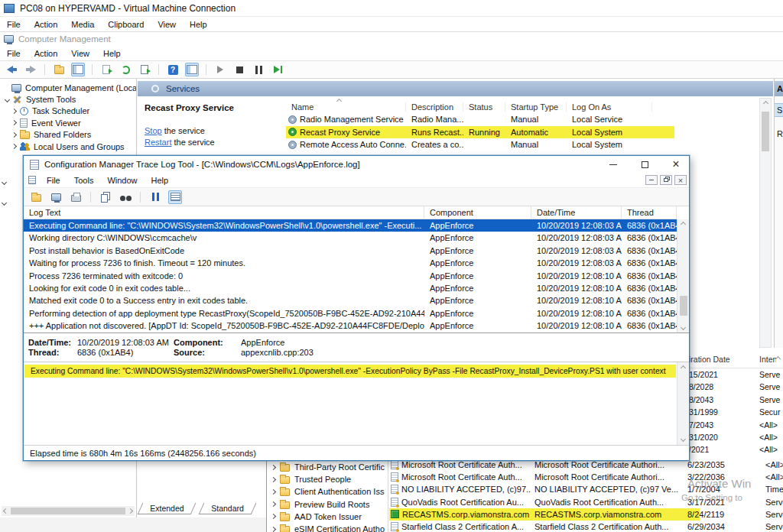  Describe the element at coordinates (84, 180) in the screenshot. I see `menu-item: Tools` at that location.